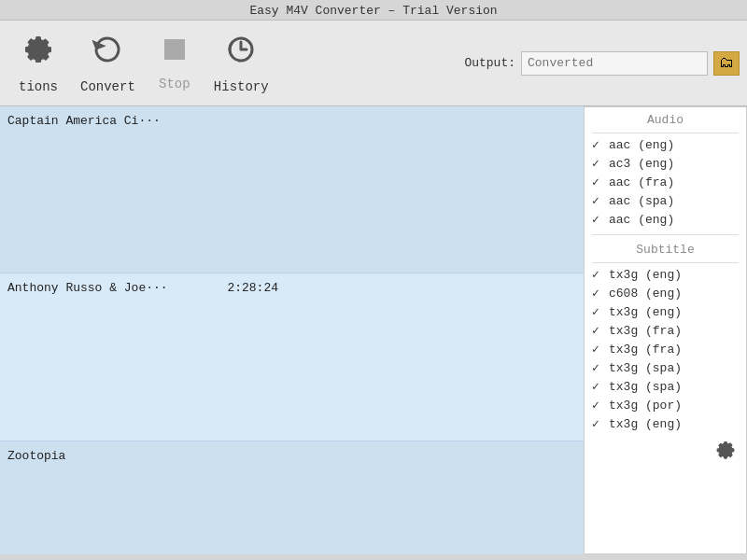 This screenshot has width=747, height=560. What do you see at coordinates (175, 54) in the screenshot?
I see `stop-icon` at bounding box center [175, 54].